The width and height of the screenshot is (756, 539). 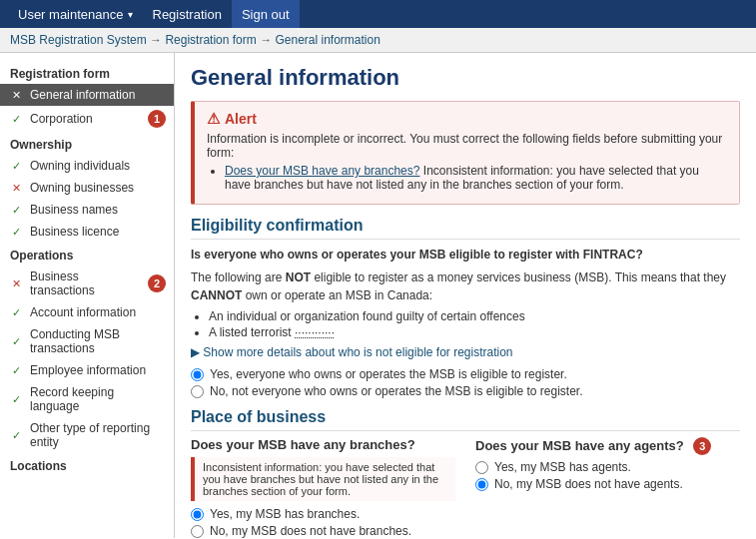 I want to click on branches-question: Does your MSB have any branches?, so click(x=324, y=445).